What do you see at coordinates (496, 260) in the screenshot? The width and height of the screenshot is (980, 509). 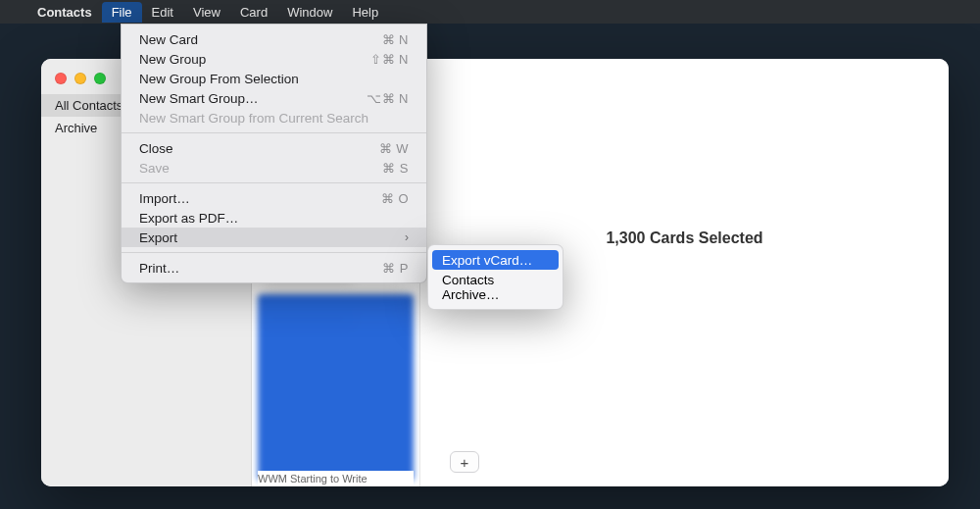 I see `submenu-export-vcard: Export vCard…` at bounding box center [496, 260].